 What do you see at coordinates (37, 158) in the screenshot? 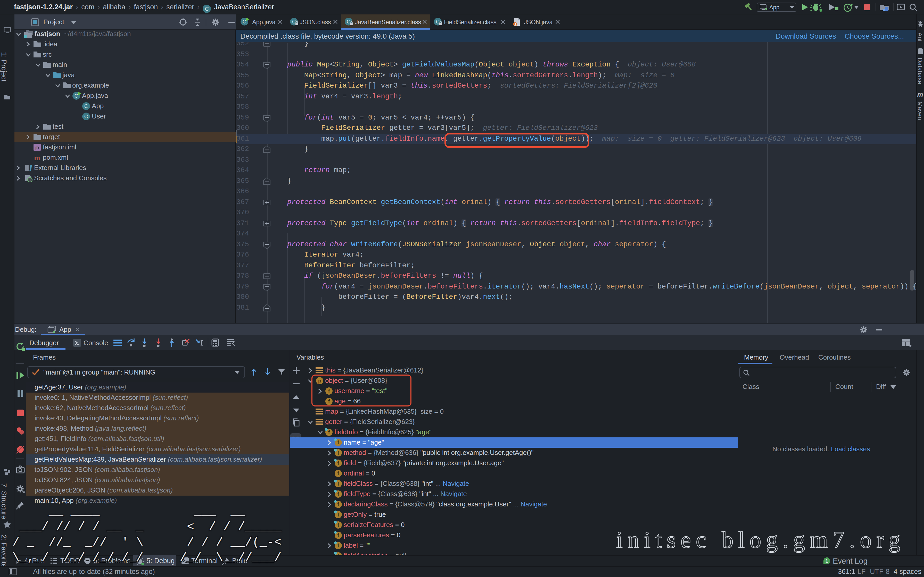
I see `svg-text: m` at bounding box center [37, 158].